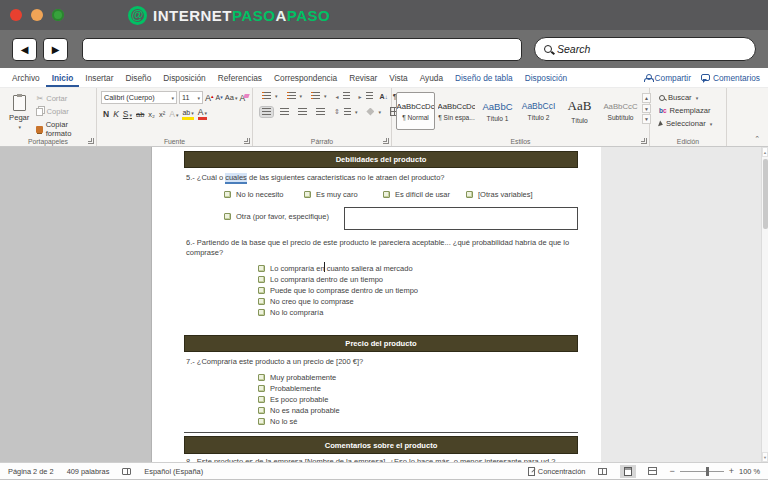 This screenshot has height=480, width=768. Describe the element at coordinates (232, 98) in the screenshot. I see `change-case-button: Aa` at that location.